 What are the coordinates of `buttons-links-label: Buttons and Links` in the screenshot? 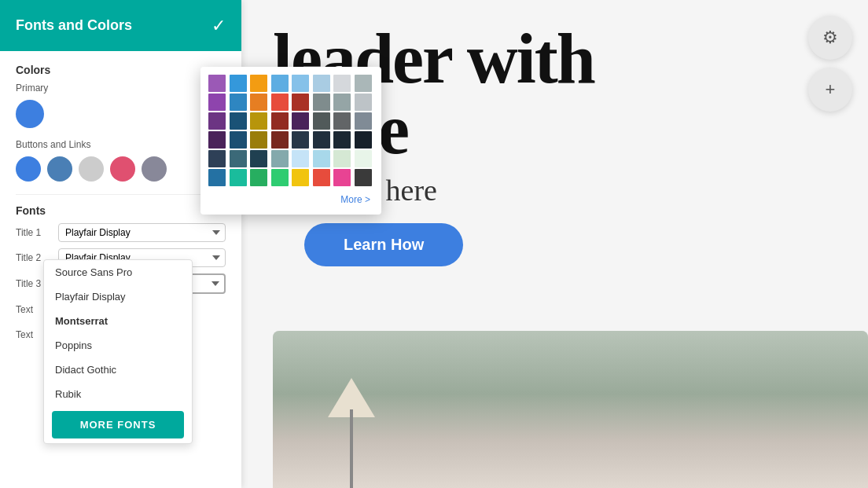 It's located at (121, 145).